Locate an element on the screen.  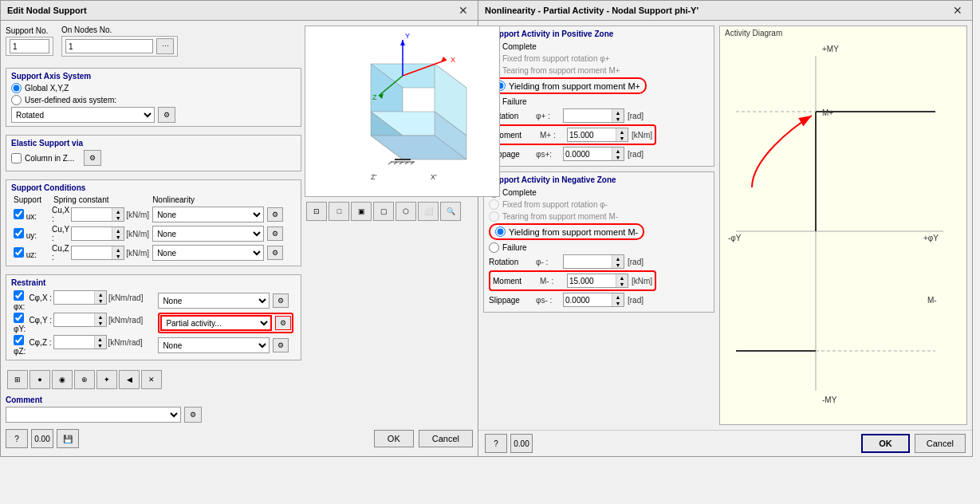
axis-system-settings-button: ⚙ is located at coordinates (167, 115).